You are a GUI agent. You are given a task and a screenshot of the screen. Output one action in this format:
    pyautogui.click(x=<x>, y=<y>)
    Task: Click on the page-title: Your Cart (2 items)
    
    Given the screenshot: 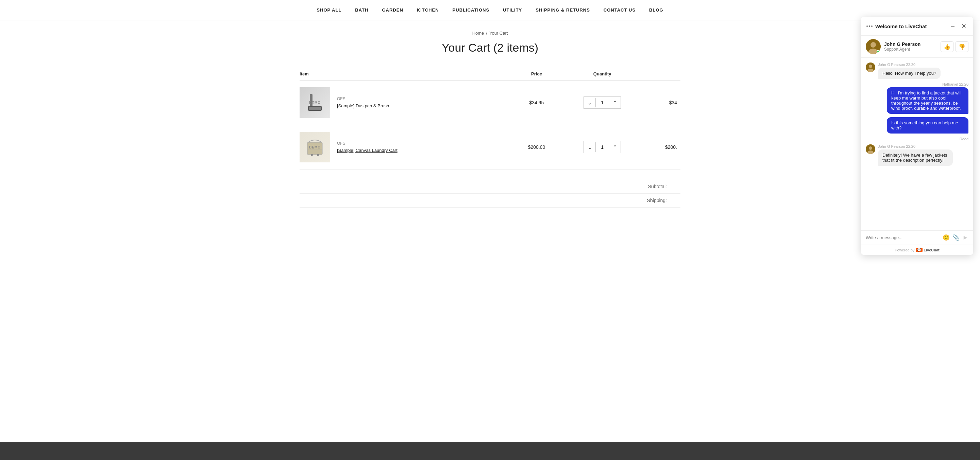 What is the action you would take?
    pyautogui.click(x=490, y=48)
    